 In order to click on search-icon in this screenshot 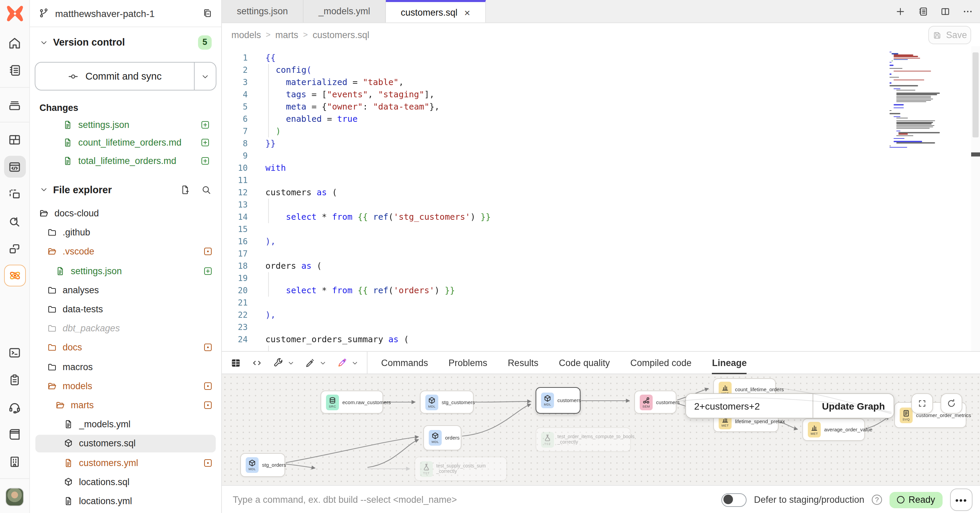, I will do `click(206, 189)`.